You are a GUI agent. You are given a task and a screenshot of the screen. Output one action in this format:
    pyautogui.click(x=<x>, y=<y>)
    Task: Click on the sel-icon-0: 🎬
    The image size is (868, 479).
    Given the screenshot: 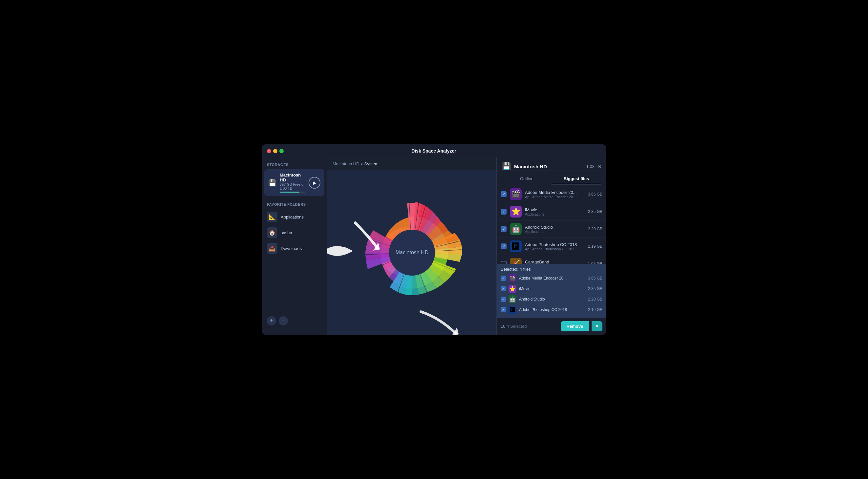 What is the action you would take?
    pyautogui.click(x=513, y=278)
    